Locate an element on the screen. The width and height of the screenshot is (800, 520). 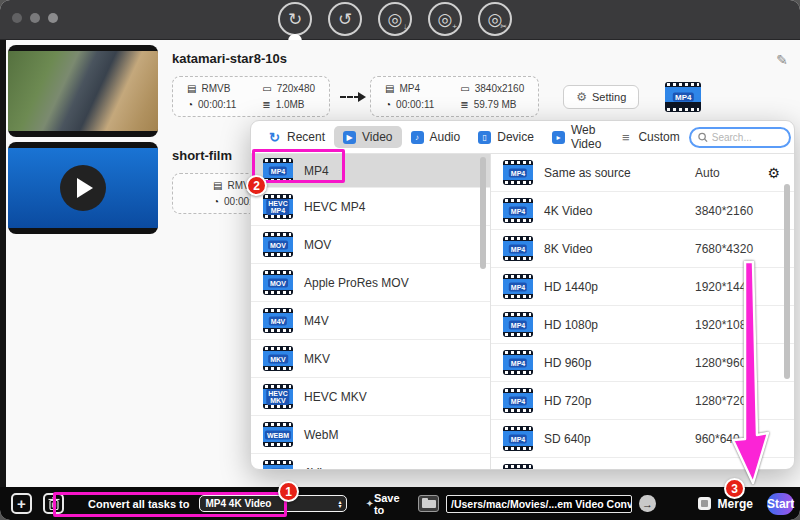
output-duration: ◔00:00:11 is located at coordinates (410, 104).